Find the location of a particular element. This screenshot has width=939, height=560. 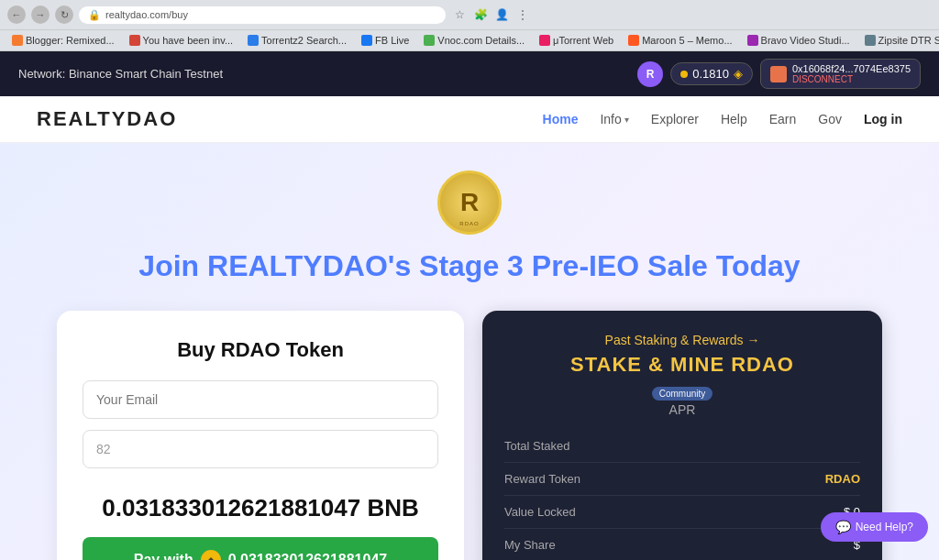

bnb-amount-display: 0.031833012621881047 BNB is located at coordinates (260, 508).